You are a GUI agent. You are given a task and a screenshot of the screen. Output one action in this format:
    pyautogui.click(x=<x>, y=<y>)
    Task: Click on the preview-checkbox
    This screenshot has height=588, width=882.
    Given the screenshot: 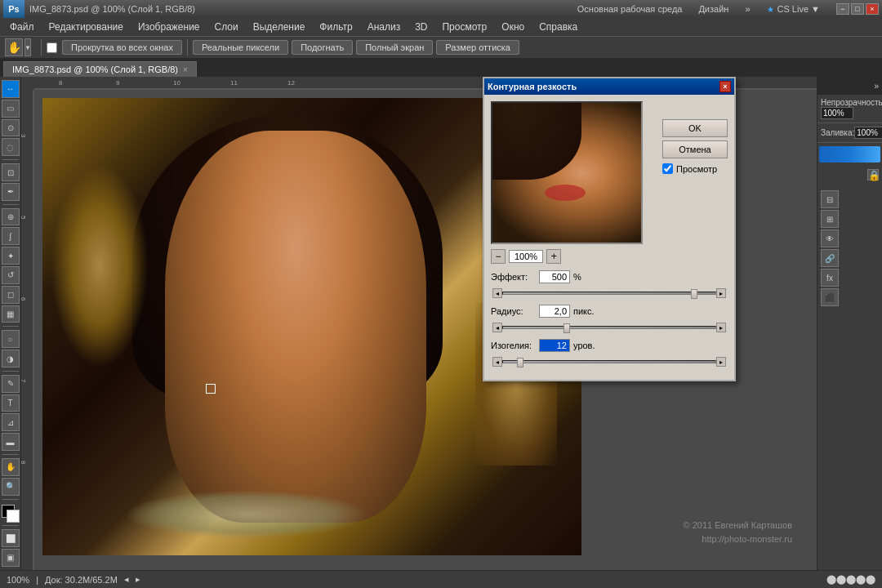 What is the action you would take?
    pyautogui.click(x=668, y=168)
    